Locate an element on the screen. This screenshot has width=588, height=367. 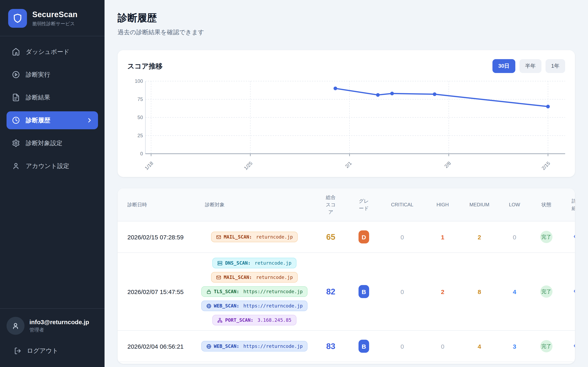
page-subtitle: 過去の診断結果を確認できます is located at coordinates (346, 33).